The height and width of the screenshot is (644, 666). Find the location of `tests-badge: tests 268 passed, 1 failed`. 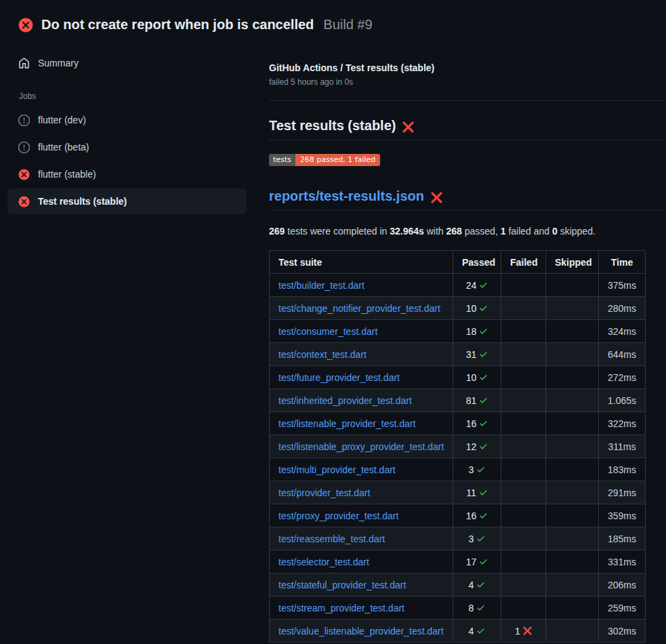

tests-badge: tests 268 passed, 1 failed is located at coordinates (325, 160).